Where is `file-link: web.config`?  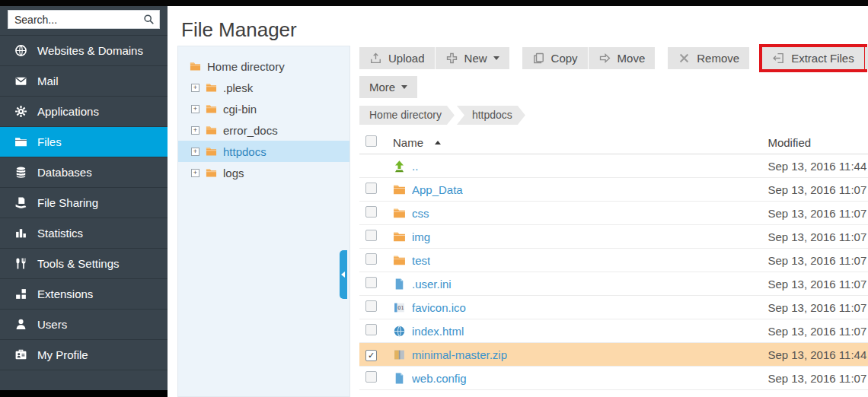
file-link: web.config is located at coordinates (439, 379).